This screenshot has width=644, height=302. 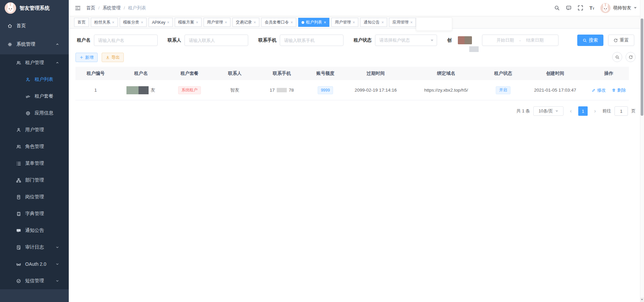 I want to click on sidebar-item-label: 通知公告, so click(x=35, y=231).